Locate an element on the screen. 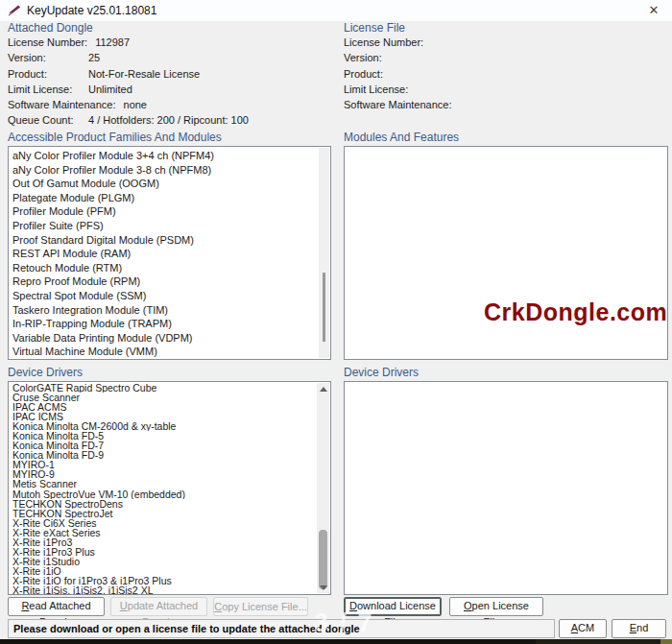 This screenshot has height=644, width=672. list-item: Taskero Integration Module (TIM) is located at coordinates (165, 311).